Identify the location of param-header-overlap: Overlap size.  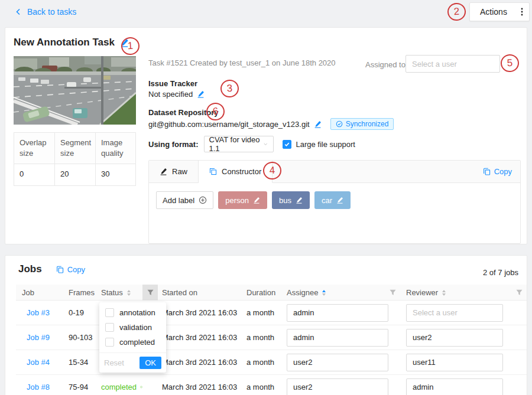
(34, 149).